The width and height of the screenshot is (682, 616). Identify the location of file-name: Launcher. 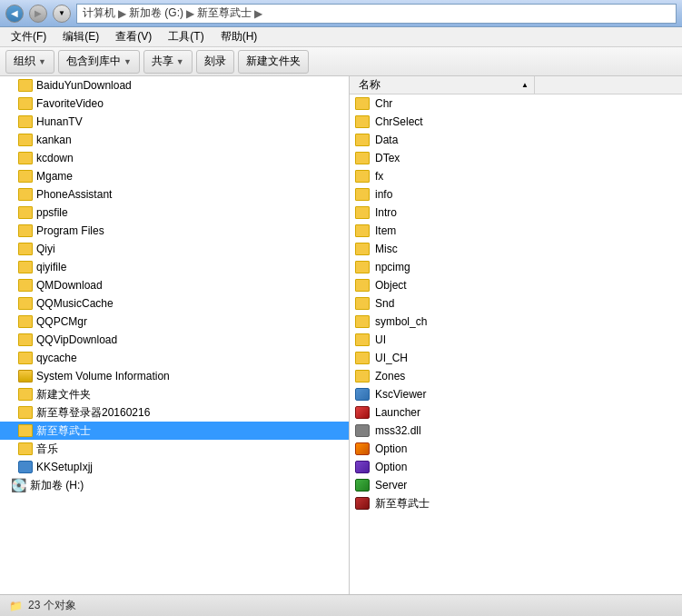
(398, 412).